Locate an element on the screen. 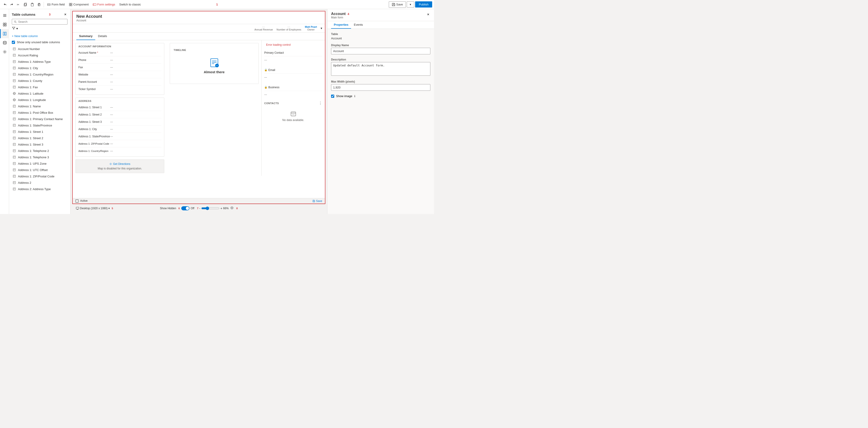 Image resolution: width=868 pixels, height=428 pixels. field-value-phone: --- is located at coordinates (112, 60).